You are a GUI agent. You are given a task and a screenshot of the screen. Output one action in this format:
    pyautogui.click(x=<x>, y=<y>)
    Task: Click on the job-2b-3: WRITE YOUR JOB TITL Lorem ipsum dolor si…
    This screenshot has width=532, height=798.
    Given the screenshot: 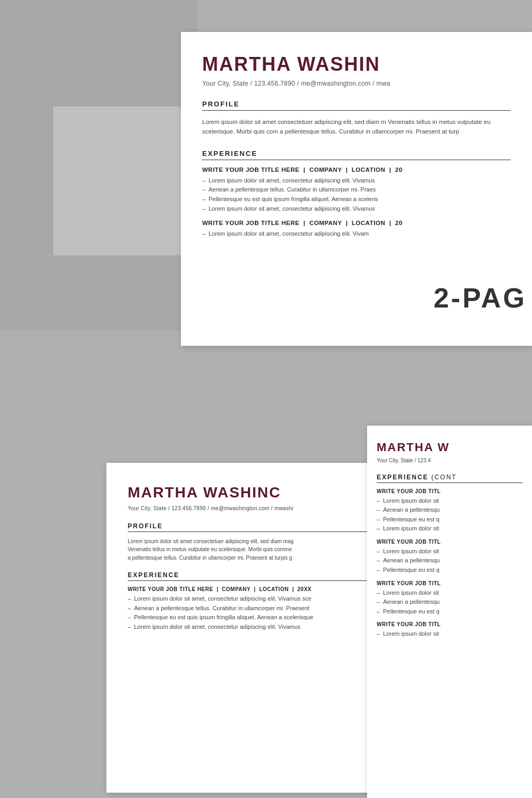 What is the action you would take?
    pyautogui.click(x=450, y=598)
    